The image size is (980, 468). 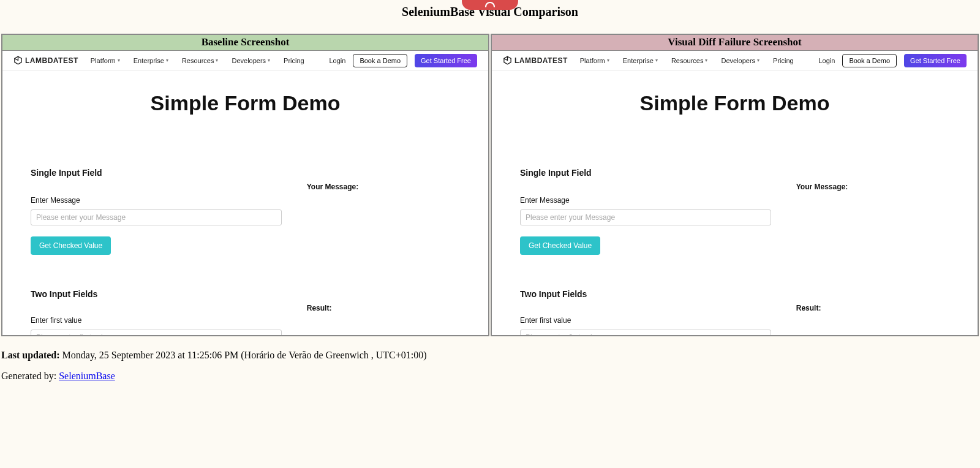 I want to click on top-badge, so click(x=490, y=5).